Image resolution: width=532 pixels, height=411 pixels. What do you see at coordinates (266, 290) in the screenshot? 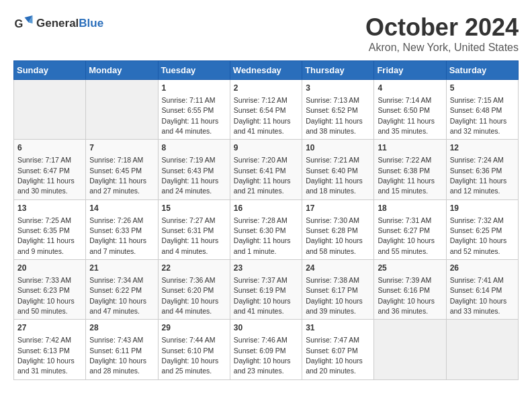
I see `calendar-week-row: 20Sunrise: 7:33 AM Sunset: 6:23 PM Dayli…` at bounding box center [266, 290].